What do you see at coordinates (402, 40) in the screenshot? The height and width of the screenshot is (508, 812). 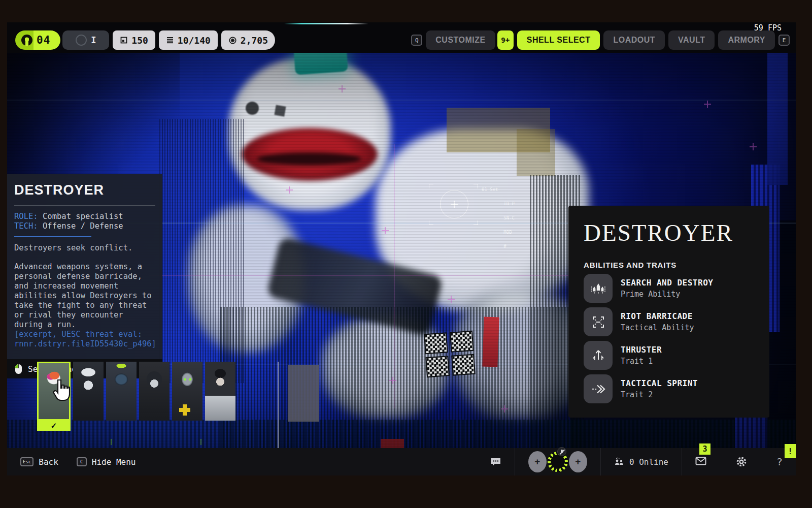 I see `top-bar: 04 I 150 10/140 2,705 Q CUSTOMIZE 9+` at bounding box center [402, 40].